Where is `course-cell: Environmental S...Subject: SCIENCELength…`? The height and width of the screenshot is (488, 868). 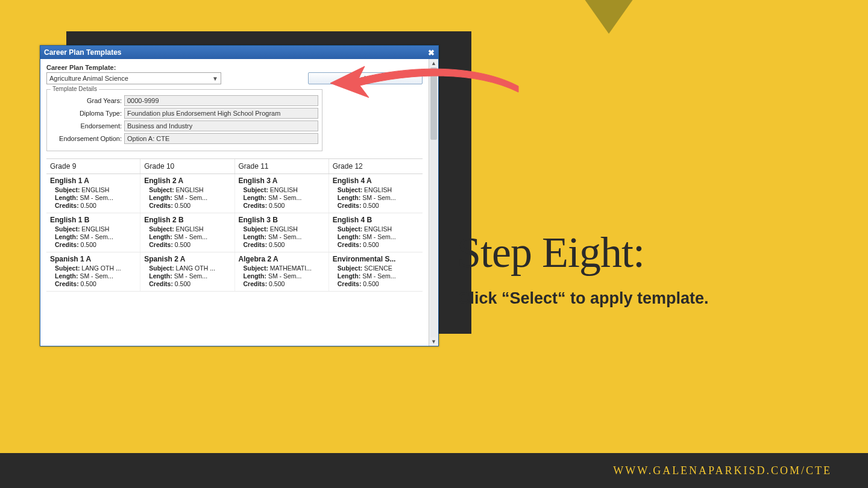 course-cell: Environmental S...Subject: SCIENCELength… is located at coordinates (376, 272).